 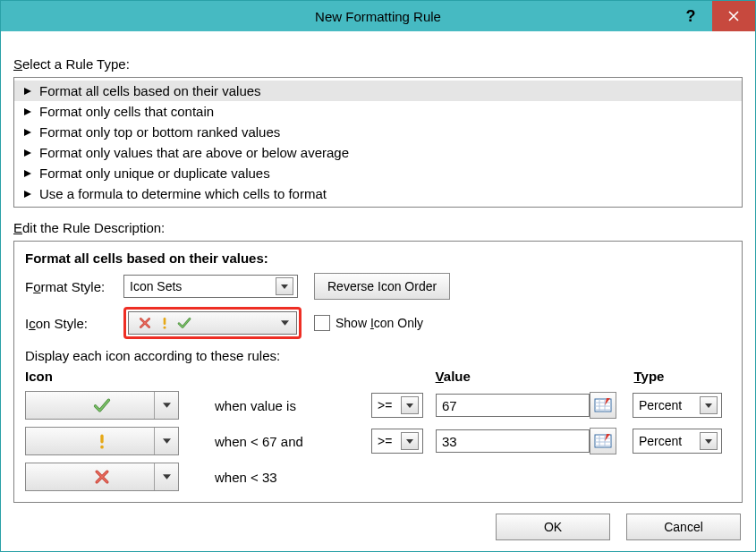 I want to click on icon-rule-row: when value is >= Percent, so click(x=378, y=405).